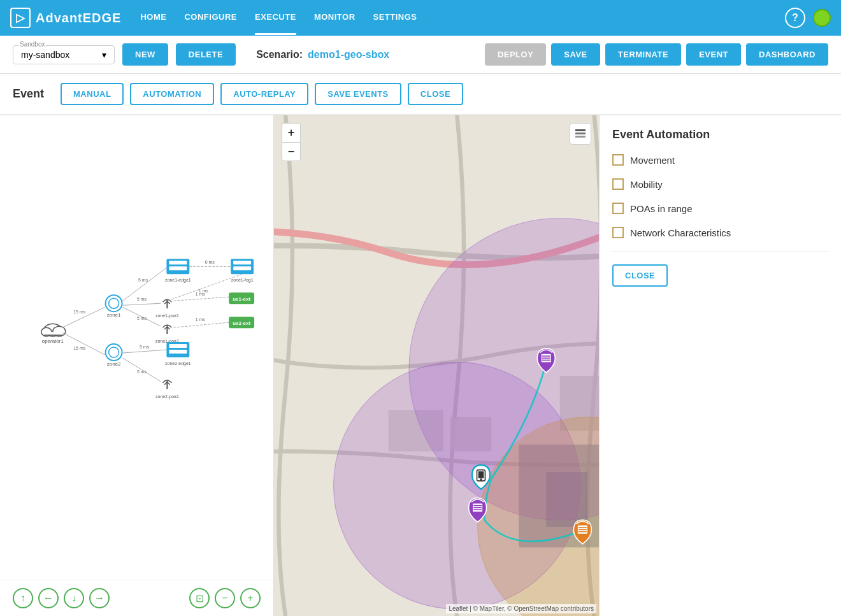  Describe the element at coordinates (225, 598) in the screenshot. I see `zoom-out-icon: −` at that location.